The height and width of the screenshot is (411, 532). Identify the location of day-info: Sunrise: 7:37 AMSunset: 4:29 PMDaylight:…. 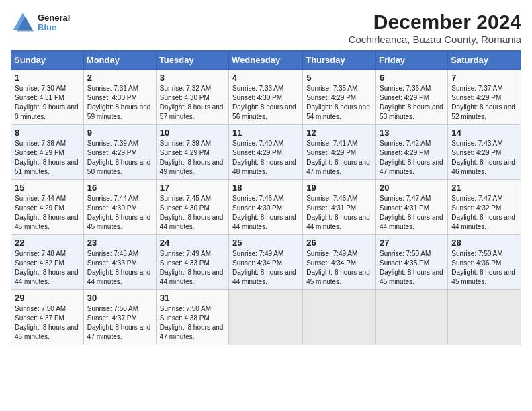
(484, 103).